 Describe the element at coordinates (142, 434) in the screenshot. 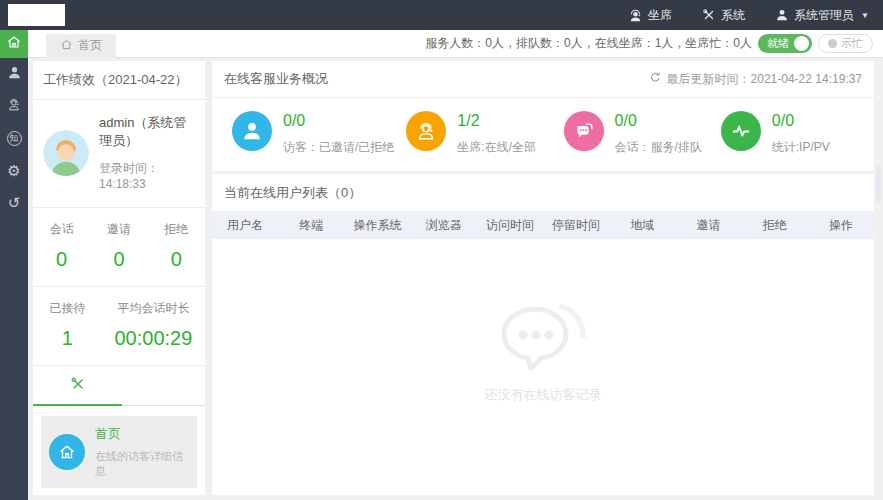

I see `menu-item-title: 首页` at that location.